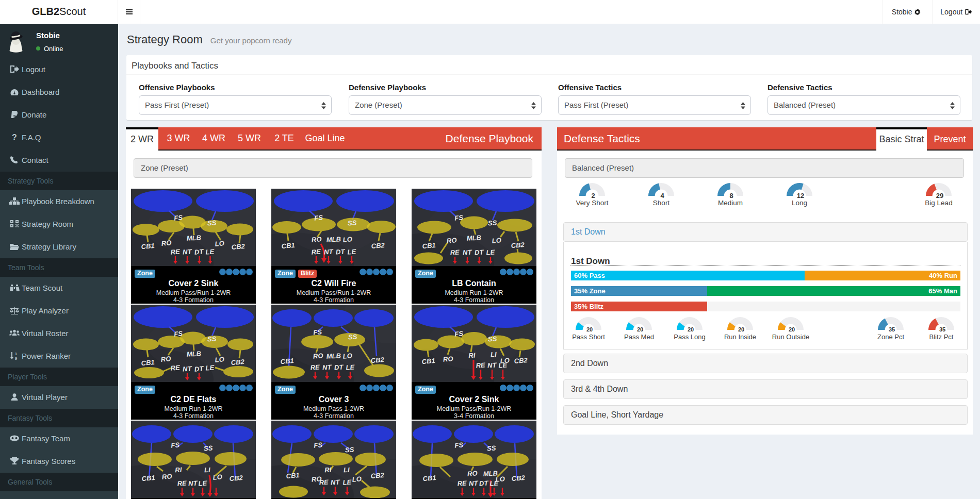 This screenshot has height=499, width=980. I want to click on svg-text: 12, so click(801, 195).